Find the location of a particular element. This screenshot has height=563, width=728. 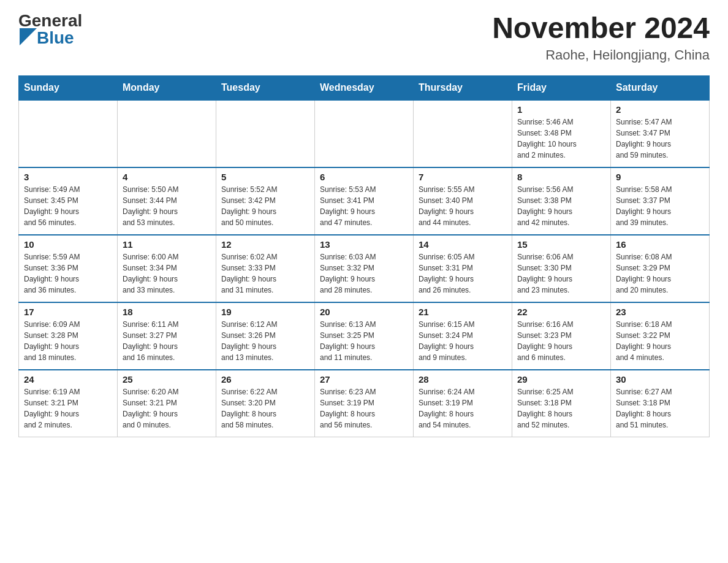

day-number: 9 is located at coordinates (660, 177).